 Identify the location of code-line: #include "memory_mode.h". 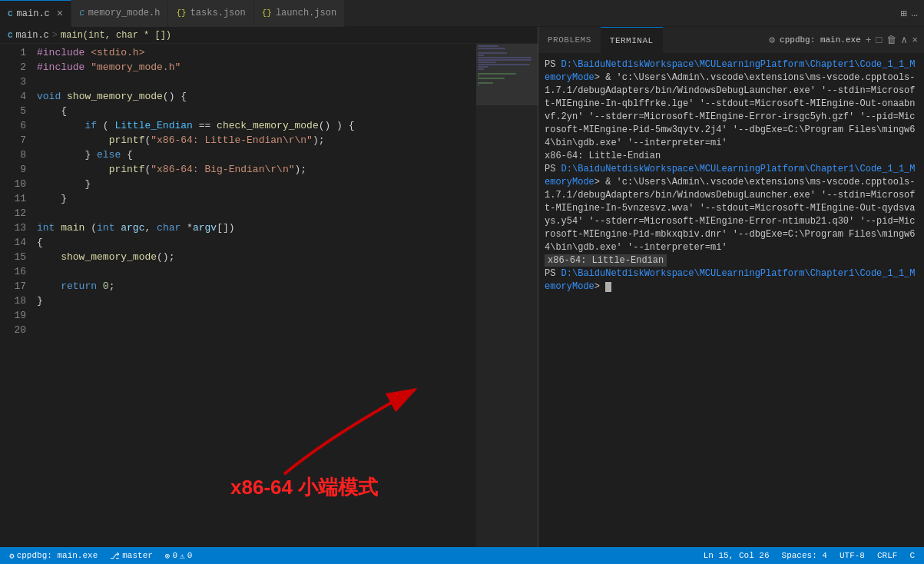
(255, 68).